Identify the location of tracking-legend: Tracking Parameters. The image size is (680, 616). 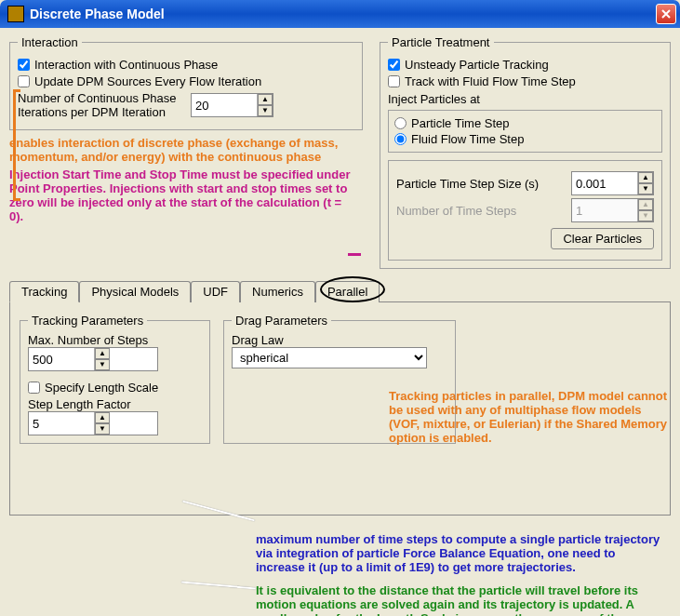
(87, 320).